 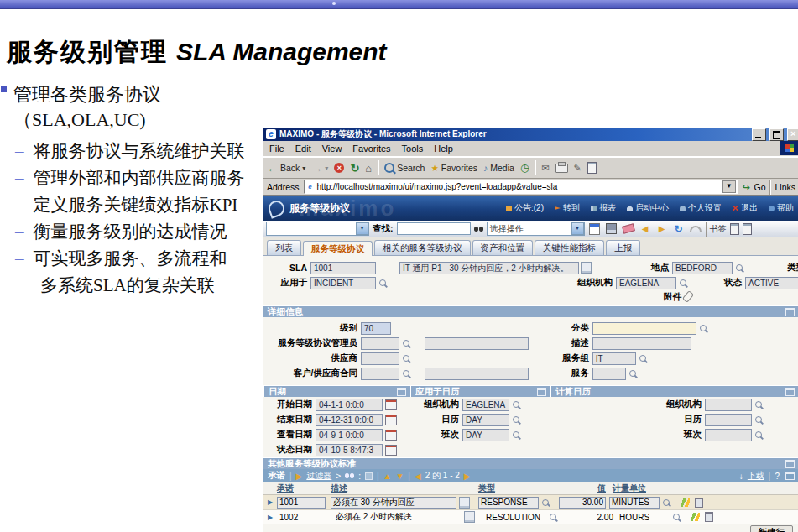 I want to click on tab-list: 列表, so click(x=284, y=248).